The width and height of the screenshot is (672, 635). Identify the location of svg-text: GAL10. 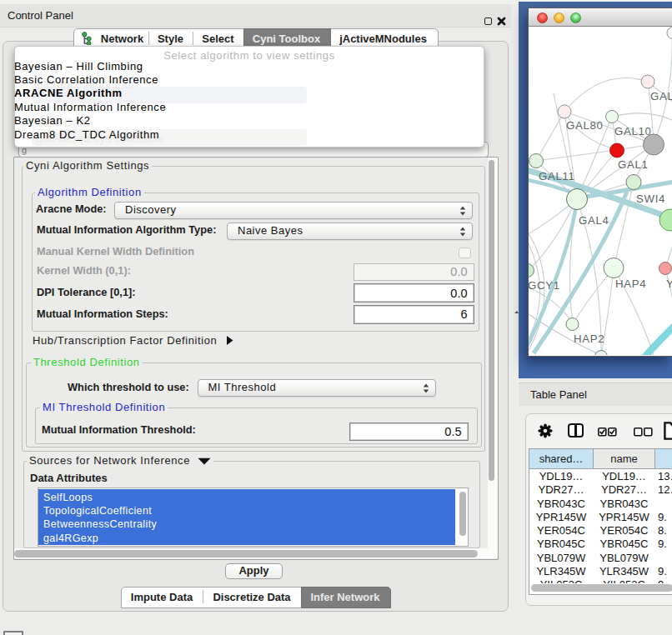
(634, 132).